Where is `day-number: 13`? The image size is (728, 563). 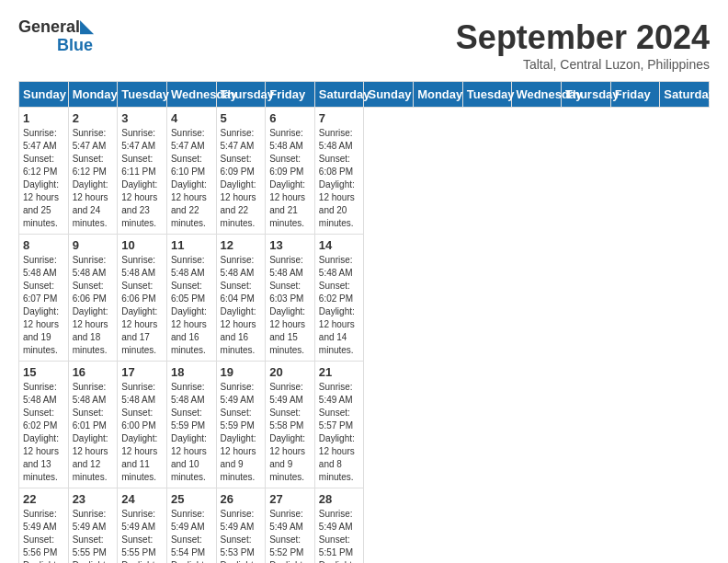
day-number: 13 is located at coordinates (290, 245).